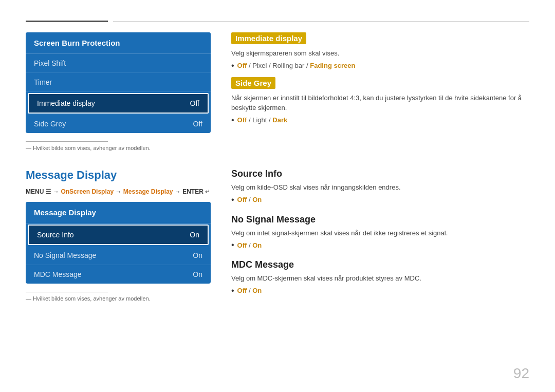  What do you see at coordinates (380, 278) in the screenshot?
I see `mdc-message-desc: Velg om MDC-skjermen skal vises når prod…` at bounding box center [380, 278].